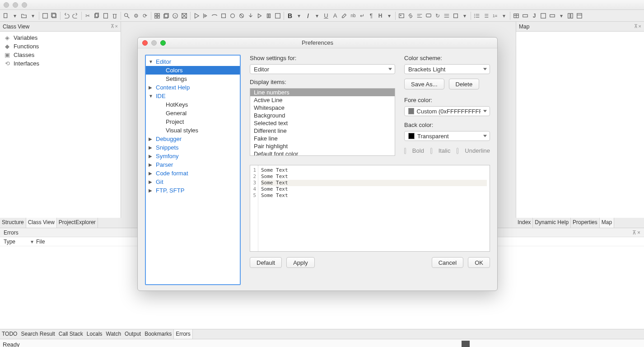 The width and height of the screenshot is (644, 347). I want to click on tab-locals: Locals, so click(95, 334).